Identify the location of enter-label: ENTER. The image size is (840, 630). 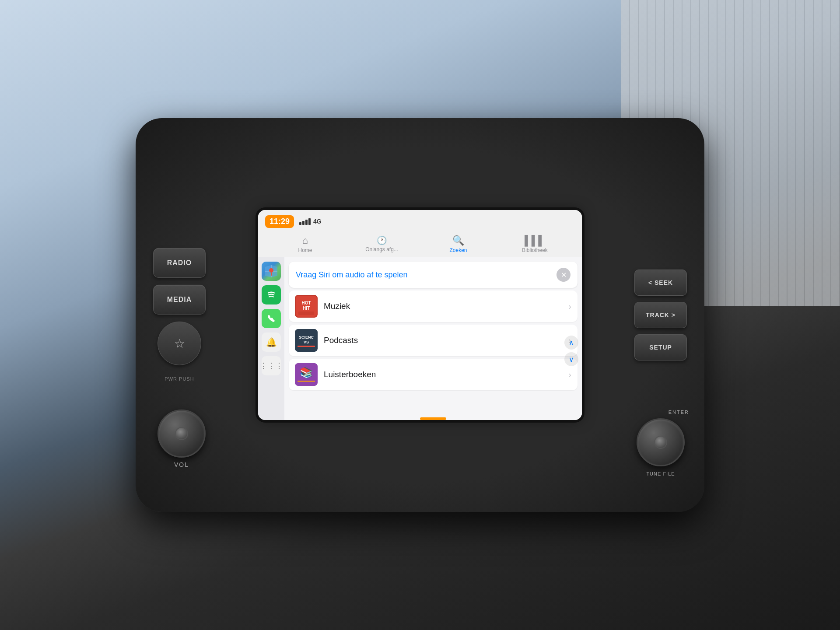
(679, 412).